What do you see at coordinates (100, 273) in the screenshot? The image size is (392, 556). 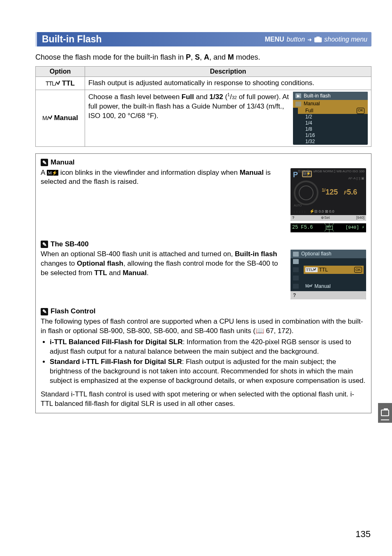 I see `sb-b3: TTL` at bounding box center [100, 273].